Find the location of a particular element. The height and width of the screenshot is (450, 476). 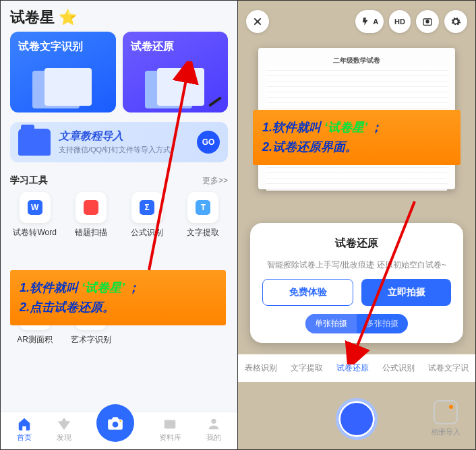

sheet-subtitle: 智能擦除试卷上手写/批改痕迹 还原初始空白试卷~ is located at coordinates (357, 265).